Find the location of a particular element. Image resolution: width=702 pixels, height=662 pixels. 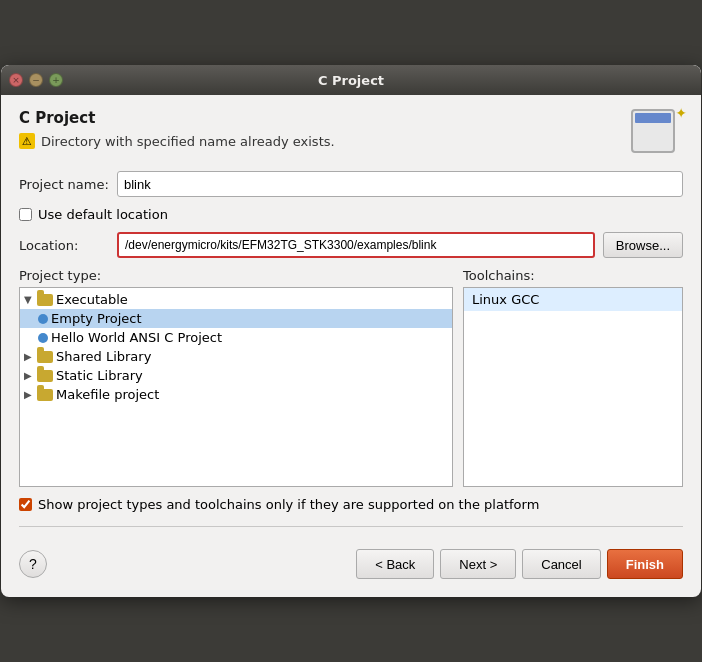

close-icon: × is located at coordinates (16, 80).